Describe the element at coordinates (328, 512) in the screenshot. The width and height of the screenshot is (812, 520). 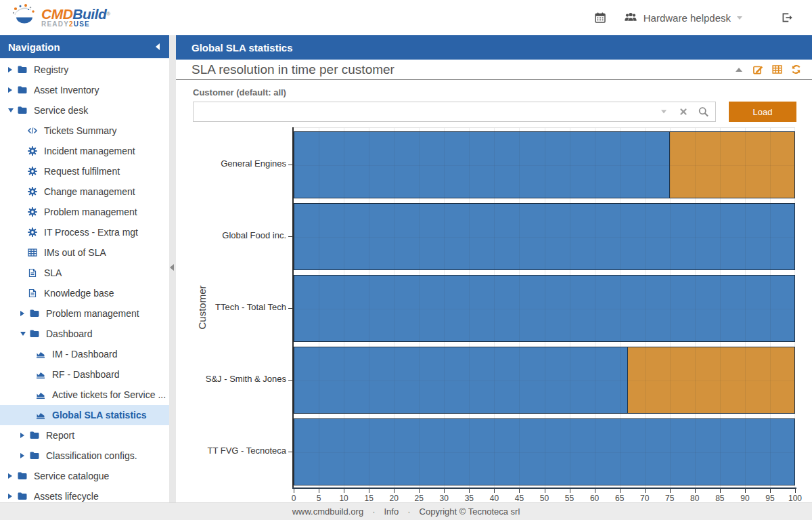
I see `footer-www-cmdbuild-org: www.cmdbuild.org` at that location.